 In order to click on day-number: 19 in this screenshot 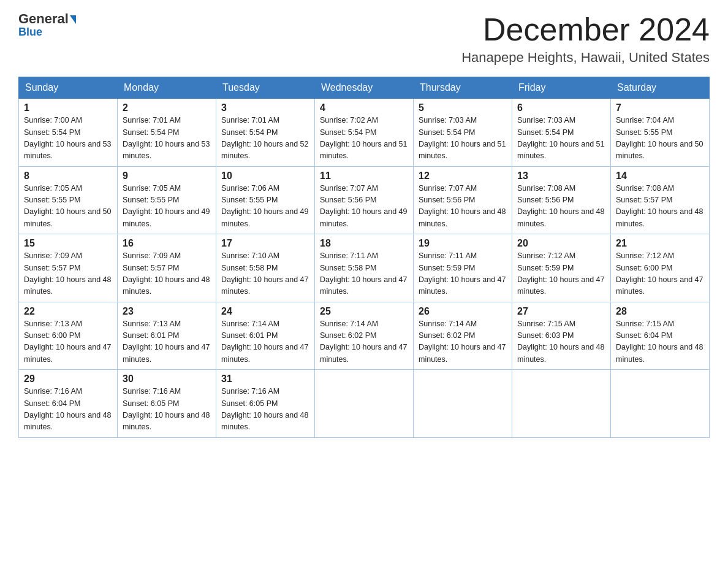, I will do `click(463, 243)`.